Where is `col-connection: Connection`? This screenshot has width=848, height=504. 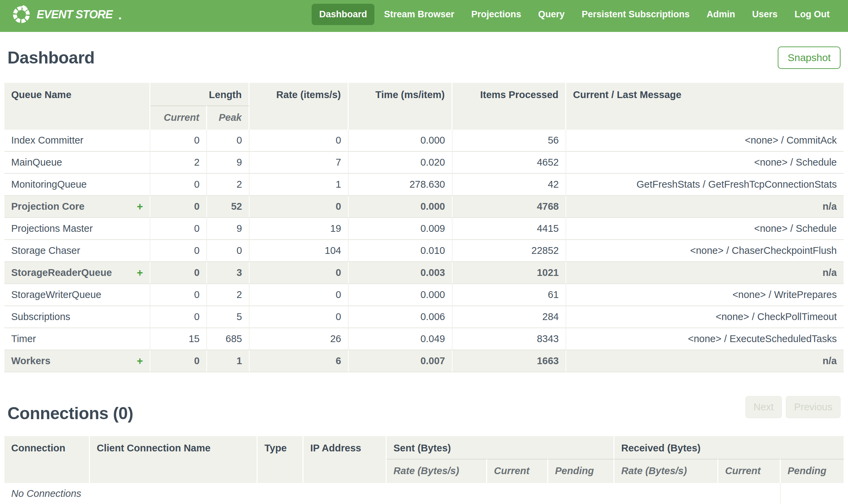
col-connection: Connection is located at coordinates (47, 460).